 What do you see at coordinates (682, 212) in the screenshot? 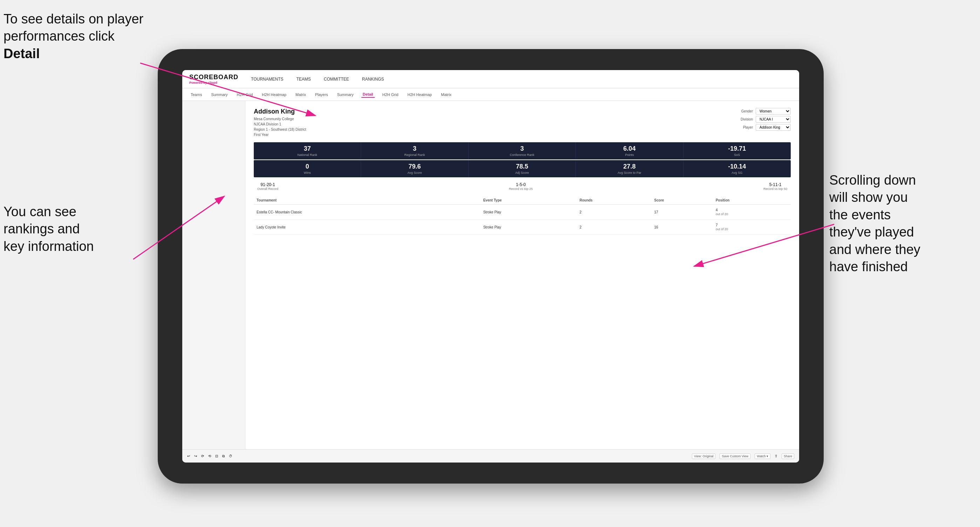
I see `score-1: 17` at bounding box center [682, 212].